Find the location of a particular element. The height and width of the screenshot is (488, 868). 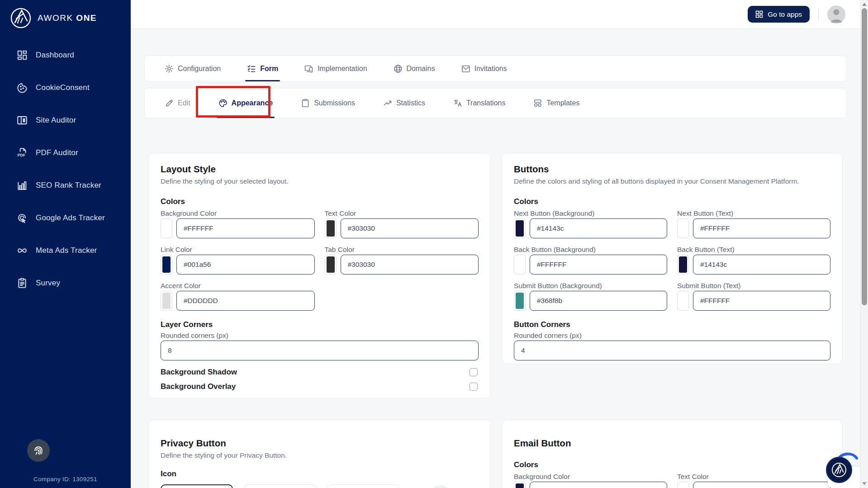

apps-grid-icon is located at coordinates (759, 14).